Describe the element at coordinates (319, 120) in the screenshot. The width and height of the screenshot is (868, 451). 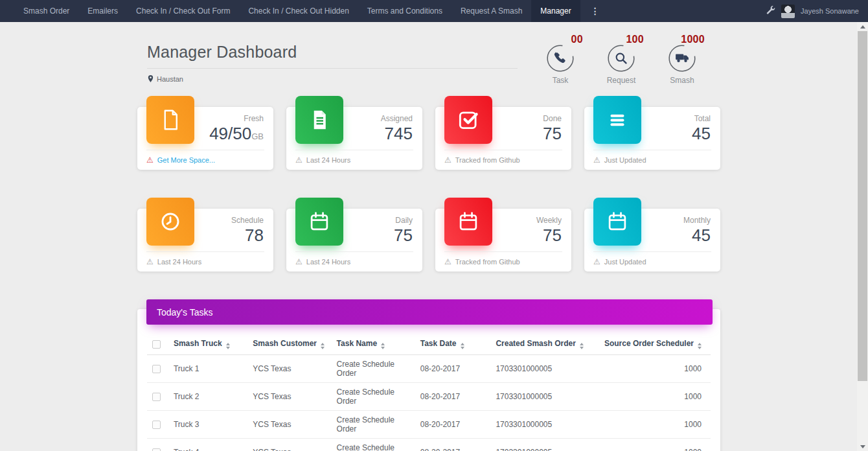
I see `file-text-icon` at that location.